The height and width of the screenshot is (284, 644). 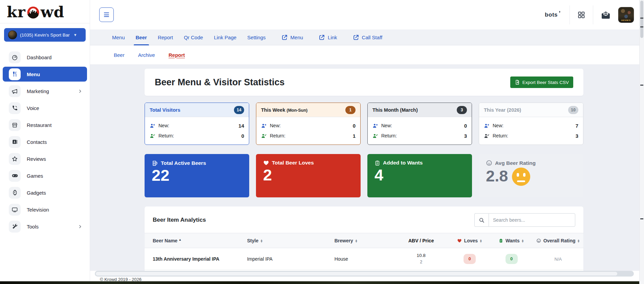 I want to click on file-export-icon, so click(x=517, y=82).